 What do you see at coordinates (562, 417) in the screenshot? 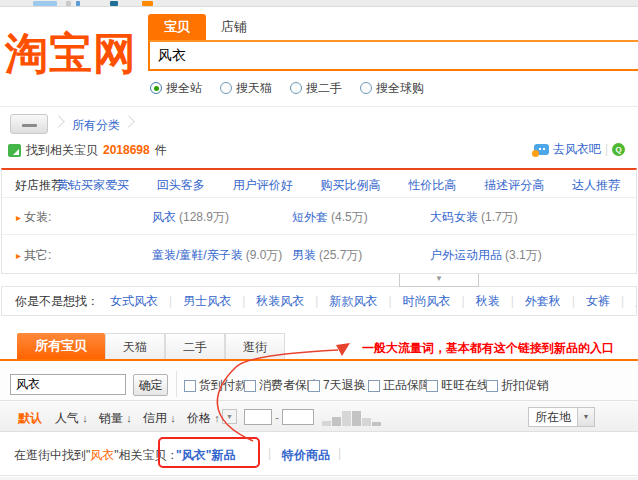
I see `location-select: 所在地 ▼` at bounding box center [562, 417].